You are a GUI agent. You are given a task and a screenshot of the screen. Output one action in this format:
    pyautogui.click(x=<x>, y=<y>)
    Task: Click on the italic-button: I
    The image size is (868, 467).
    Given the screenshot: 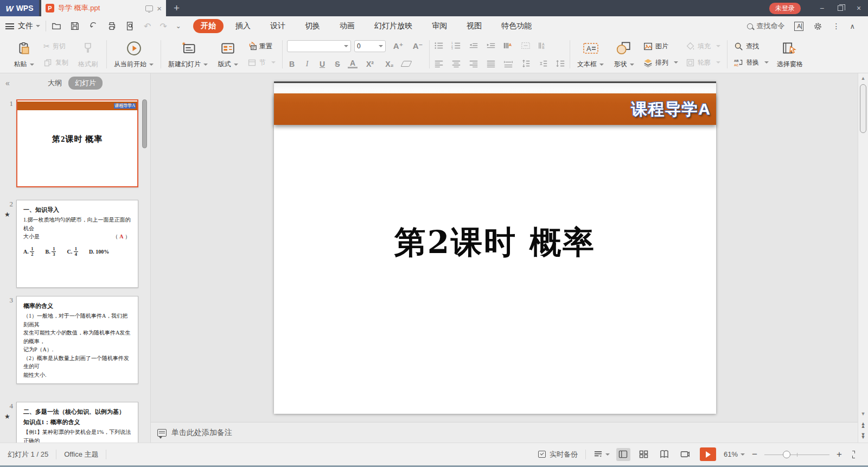 What is the action you would take?
    pyautogui.click(x=307, y=64)
    